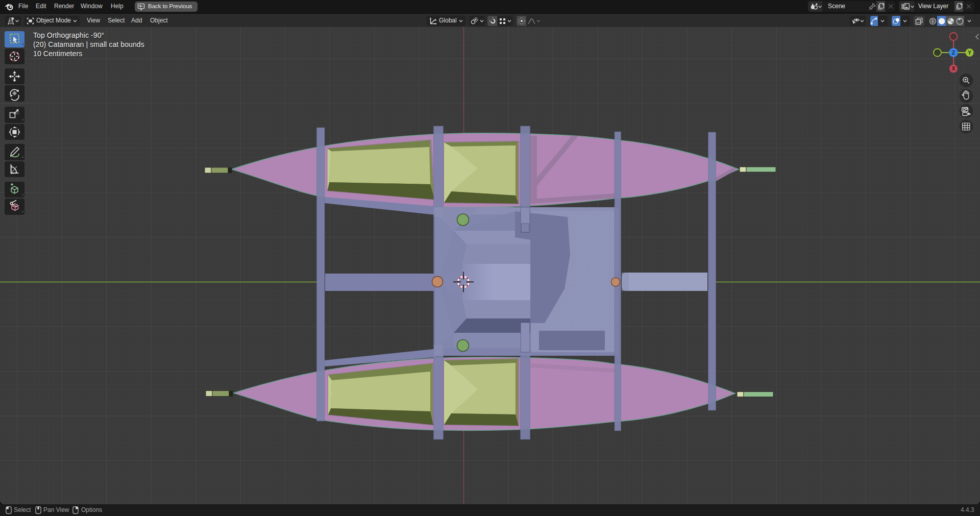  Describe the element at coordinates (970, 53) in the screenshot. I see `svg-text: Y` at that location.